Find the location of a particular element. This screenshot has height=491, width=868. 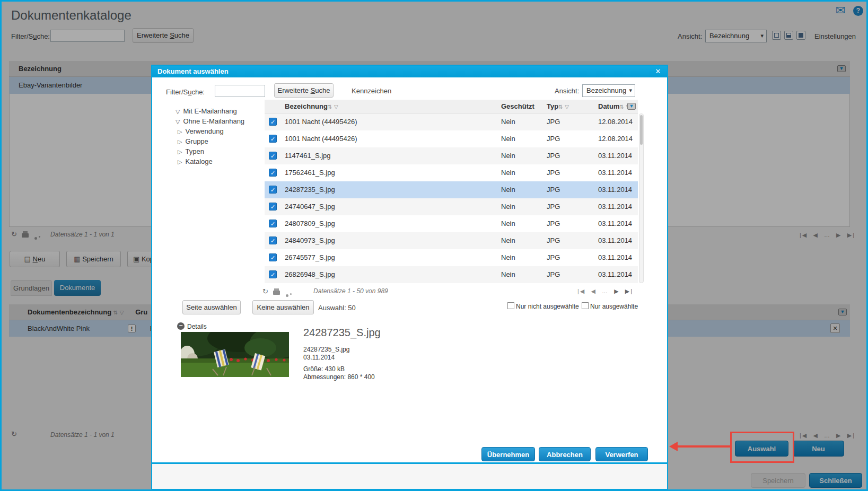

table-row-selected: ✓24287235_S.jpgNeinJPG03.11.2014 is located at coordinates (451, 190).